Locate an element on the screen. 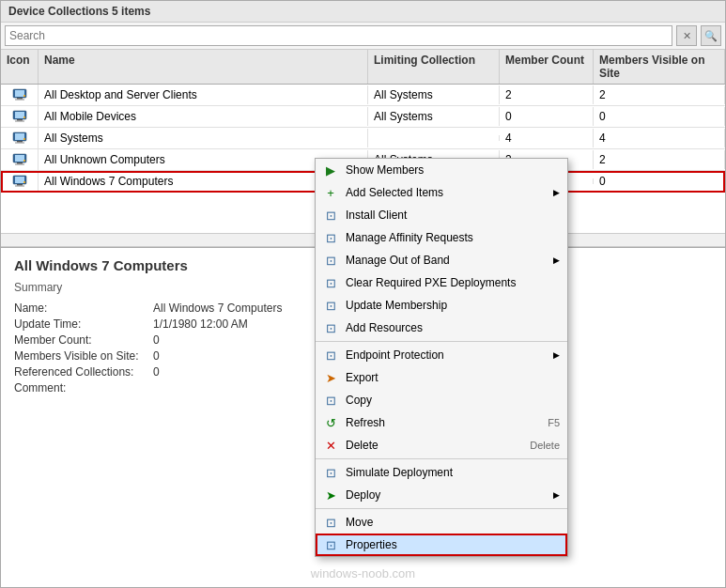 Image resolution: width=726 pixels, height=588 pixels. context-menu-item-endpoint: ⊡Endpoint Protection▶ is located at coordinates (441, 355).